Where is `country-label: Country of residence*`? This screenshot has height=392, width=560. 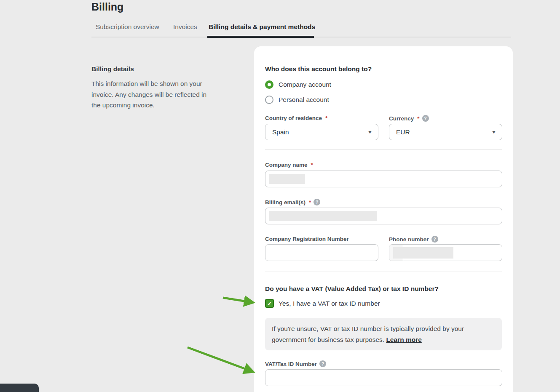 country-label: Country of residence* is located at coordinates (296, 118).